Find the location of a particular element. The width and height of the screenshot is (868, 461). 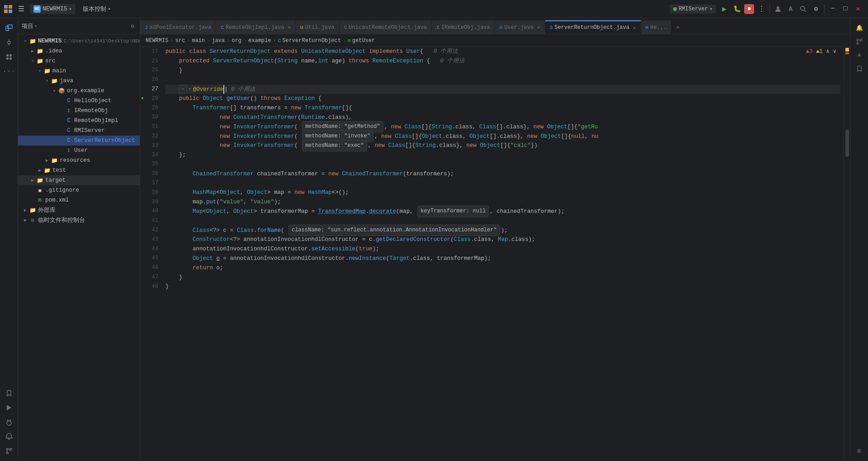

tree-item-src: ▾ 📁 src is located at coordinates (79, 61).